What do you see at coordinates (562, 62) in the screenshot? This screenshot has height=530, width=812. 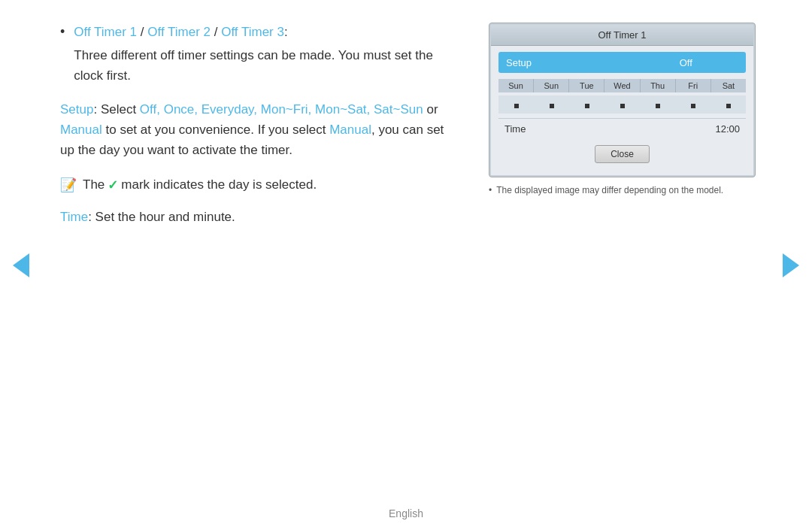 I see `setup-tab: Setup` at bounding box center [562, 62].